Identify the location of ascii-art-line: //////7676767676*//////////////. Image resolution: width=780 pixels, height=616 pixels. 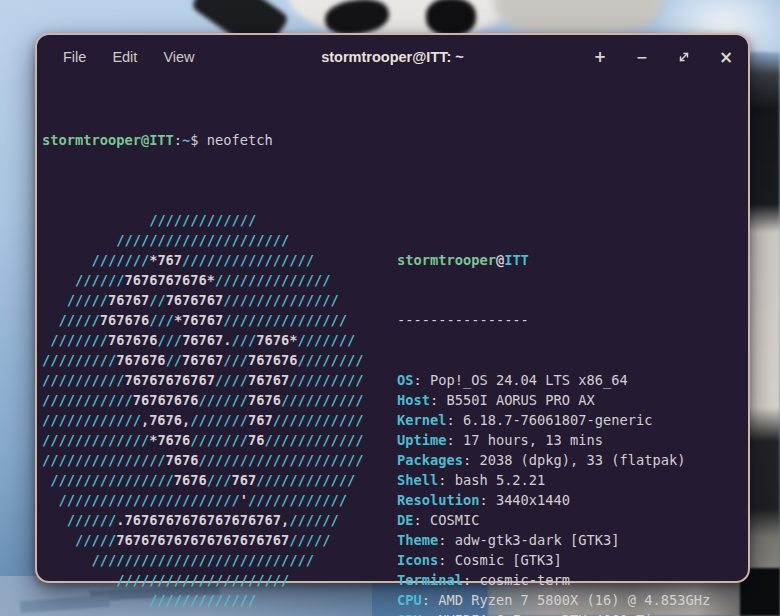
(202, 280).